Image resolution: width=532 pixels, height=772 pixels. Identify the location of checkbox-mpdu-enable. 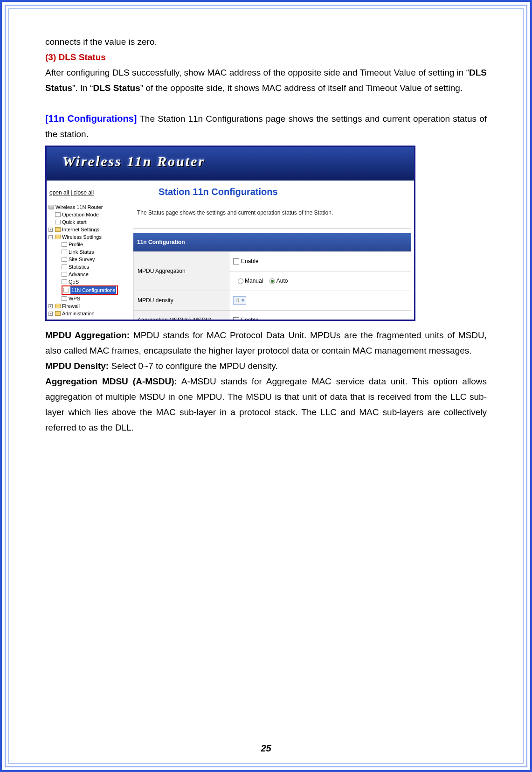
(236, 261).